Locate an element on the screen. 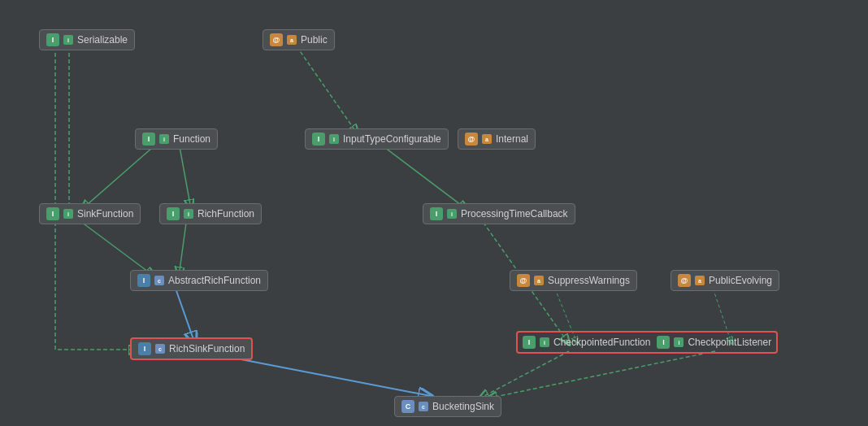  node-publicevolving: @ a PublicEvolving is located at coordinates (725, 280).